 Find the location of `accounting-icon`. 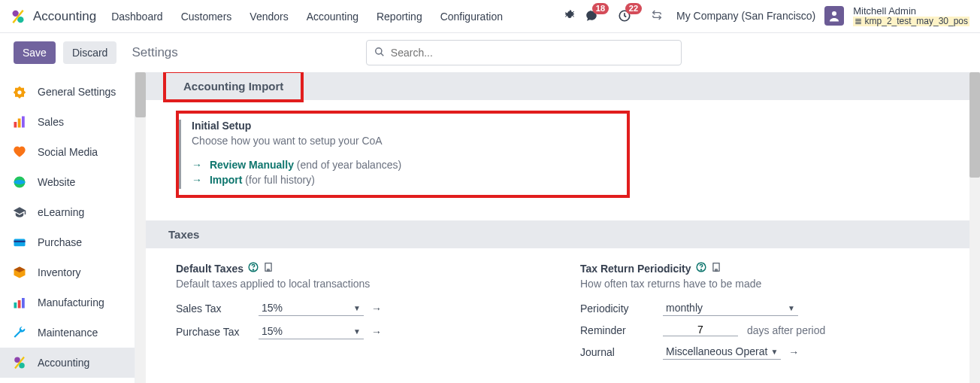

accounting-icon is located at coordinates (20, 363).